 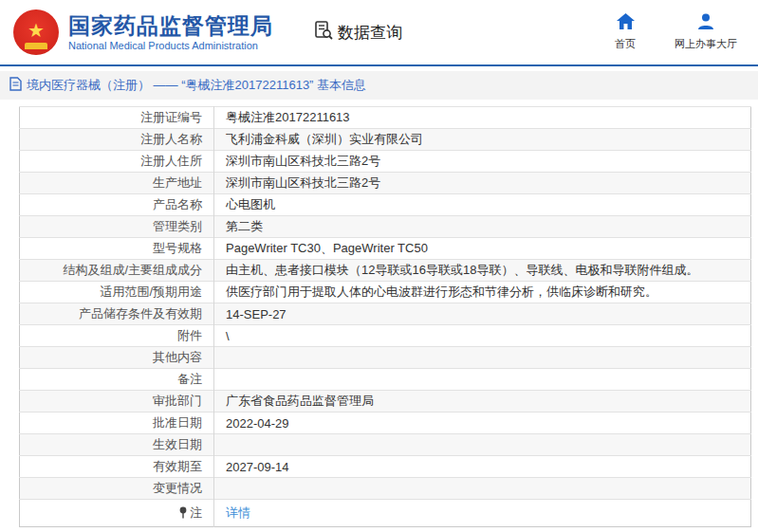 What do you see at coordinates (118, 489) in the screenshot?
I see `row-label: 变更情况` at bounding box center [118, 489].